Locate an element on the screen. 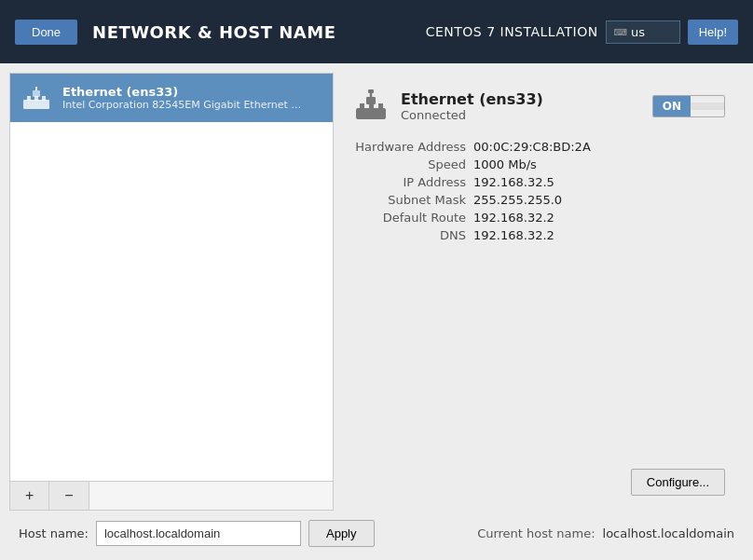  info-table: Hardware Address 00:0C:29:C8:BD:2A Speed… is located at coordinates (539, 191).